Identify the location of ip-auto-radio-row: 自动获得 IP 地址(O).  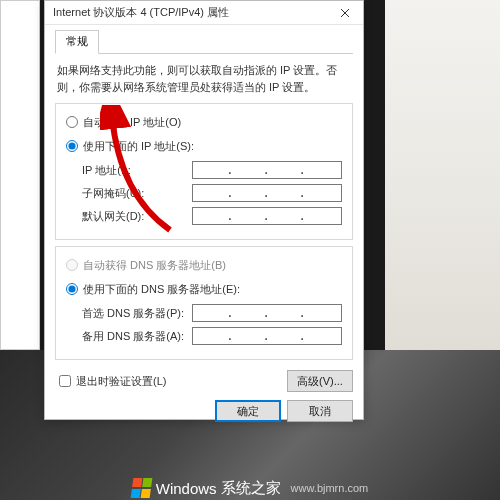
(204, 122).